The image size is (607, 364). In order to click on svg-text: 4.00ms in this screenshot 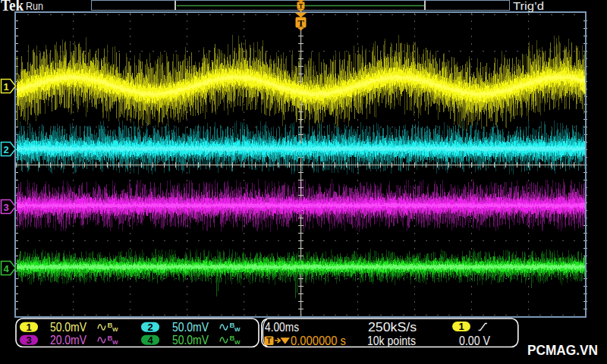, I will do `click(282, 328)`.